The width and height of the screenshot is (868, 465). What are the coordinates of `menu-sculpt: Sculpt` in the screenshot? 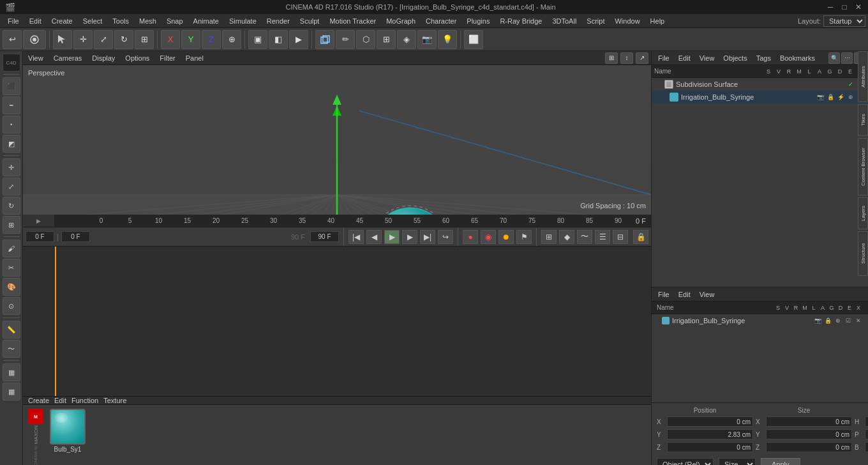 It's located at (310, 21).